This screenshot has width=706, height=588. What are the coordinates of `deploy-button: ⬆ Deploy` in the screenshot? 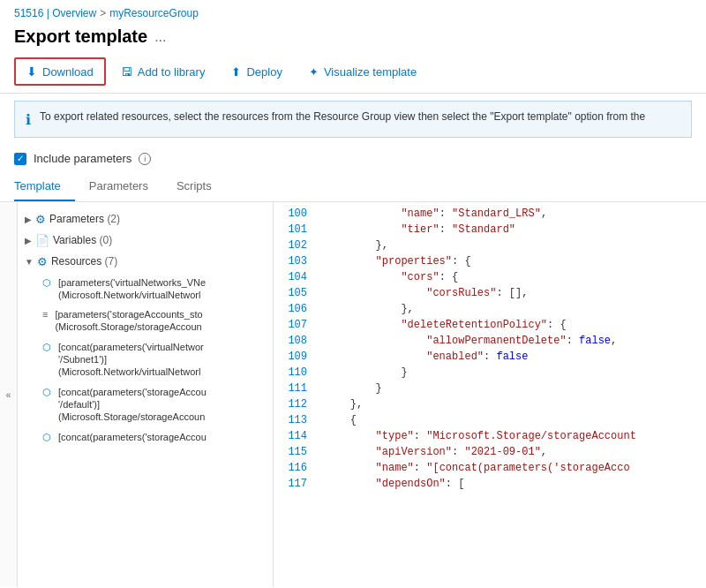 It's located at (256, 72).